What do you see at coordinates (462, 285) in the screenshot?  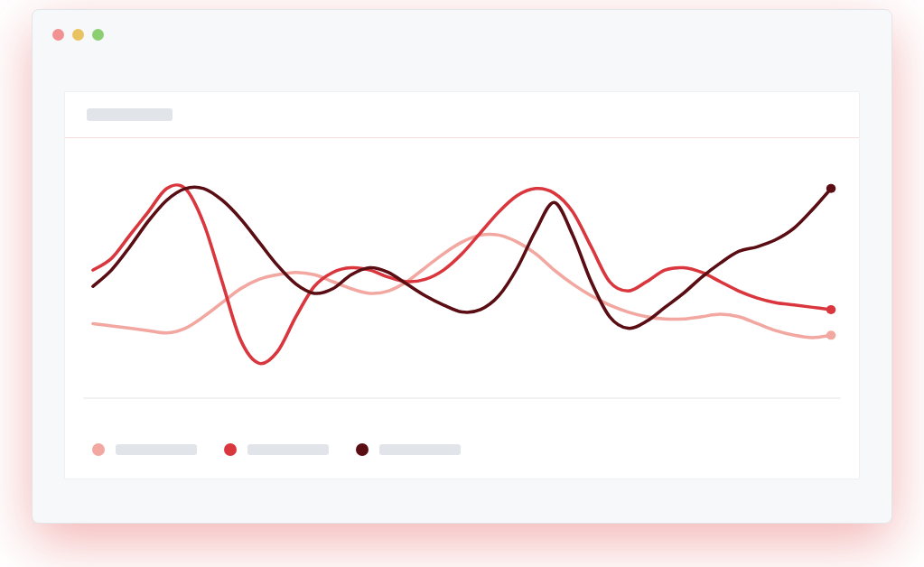 I see `series-line-series_a` at bounding box center [462, 285].